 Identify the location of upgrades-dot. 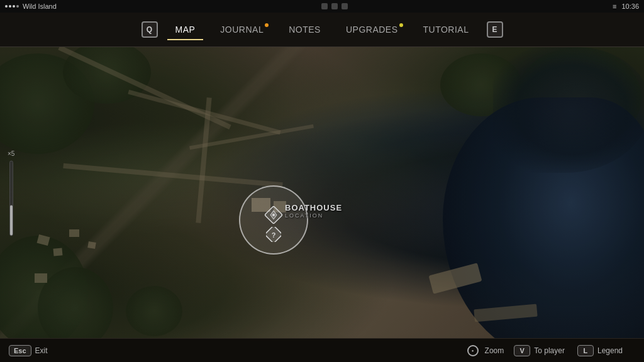
(401, 25).